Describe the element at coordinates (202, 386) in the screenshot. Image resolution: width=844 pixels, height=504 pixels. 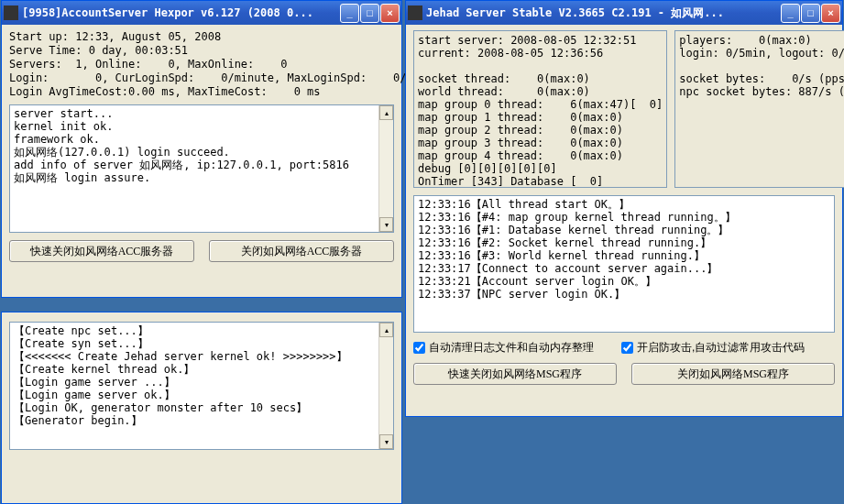
I see `log-panel: 【Create npc set...】 【Create syn set...】 …` at that location.